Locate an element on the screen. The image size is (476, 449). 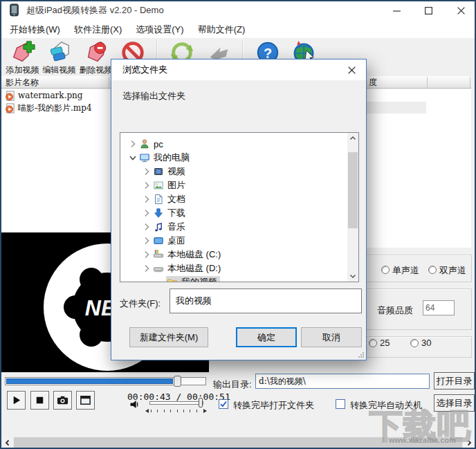
tree-item-content: 我的视频 is located at coordinates (193, 280).